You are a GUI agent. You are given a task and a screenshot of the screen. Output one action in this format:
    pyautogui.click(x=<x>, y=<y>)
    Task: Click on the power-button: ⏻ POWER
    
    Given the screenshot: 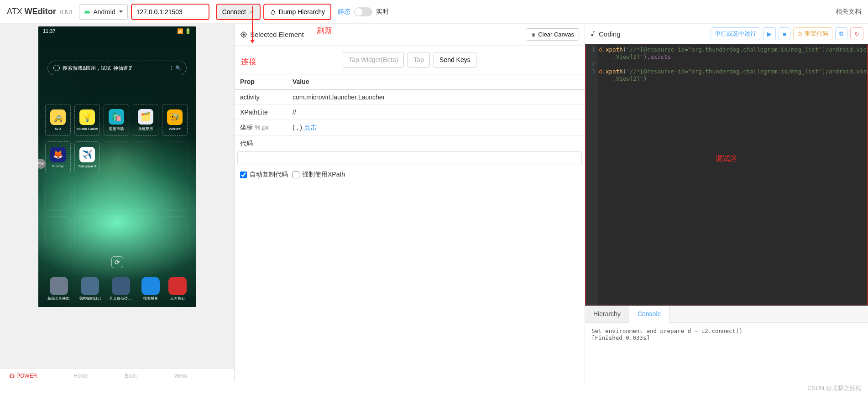 What is the action you would take?
    pyautogui.click(x=23, y=376)
    